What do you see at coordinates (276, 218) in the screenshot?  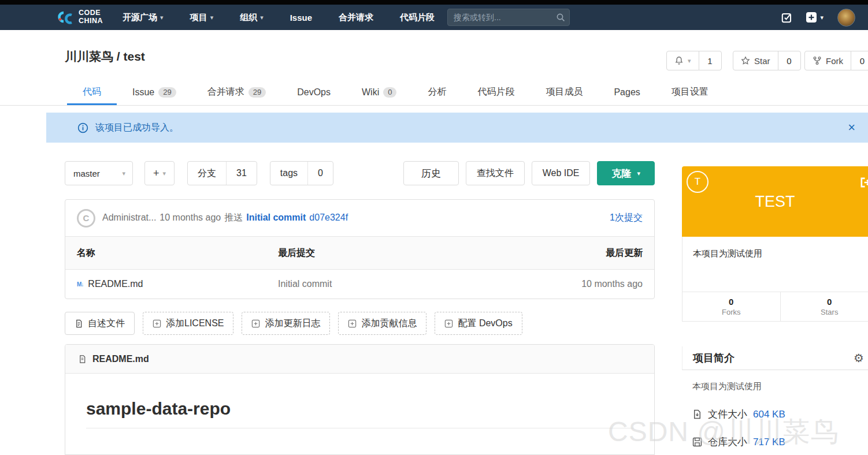 I see `commit-message-link: Initial commit` at bounding box center [276, 218].